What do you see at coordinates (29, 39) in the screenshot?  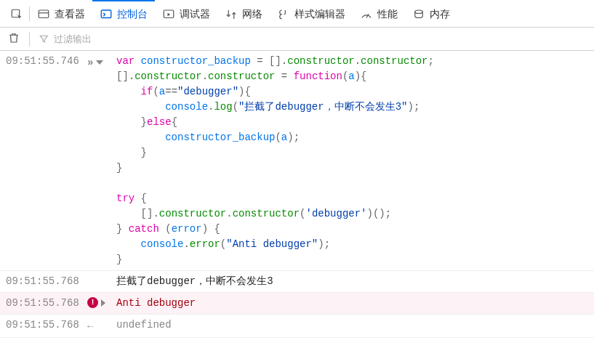 I see `separator` at bounding box center [29, 39].